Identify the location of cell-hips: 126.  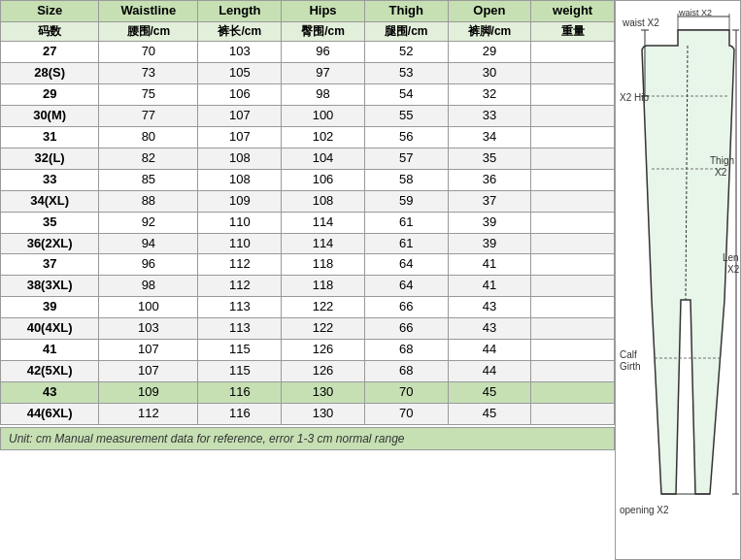
(323, 349).